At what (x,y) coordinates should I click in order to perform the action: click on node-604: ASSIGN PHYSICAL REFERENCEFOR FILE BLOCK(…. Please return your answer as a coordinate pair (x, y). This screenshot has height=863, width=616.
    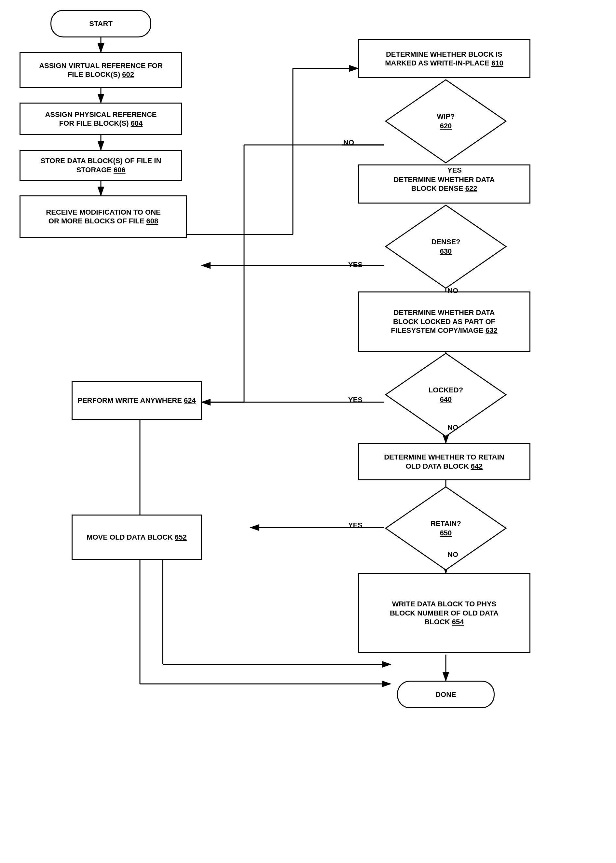
    Looking at the image, I should click on (101, 119).